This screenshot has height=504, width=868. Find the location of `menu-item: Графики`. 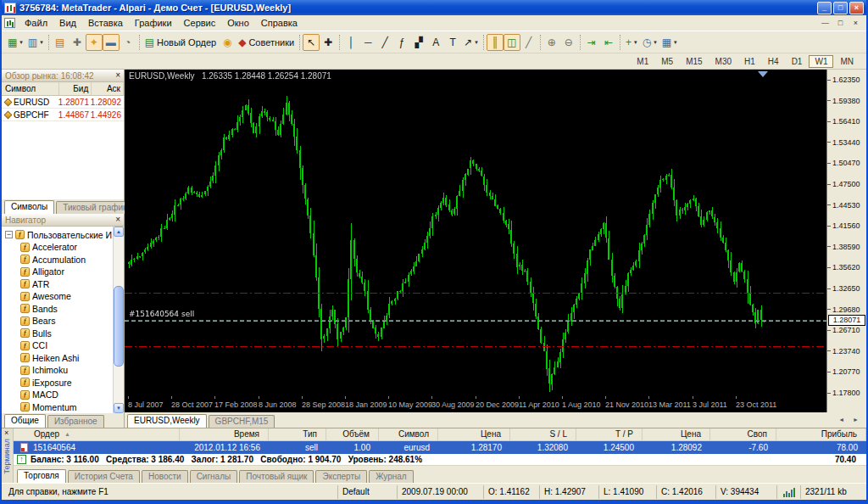

menu-item: Графики is located at coordinates (153, 23).